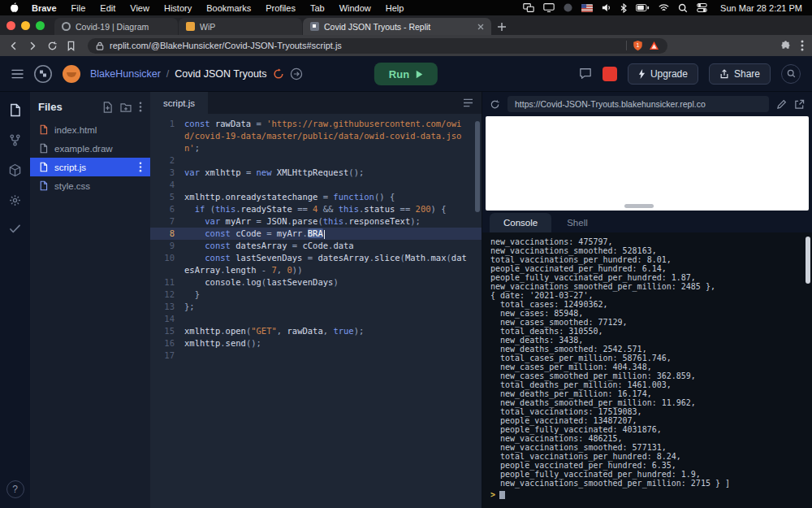  Describe the element at coordinates (664, 8) in the screenshot. I see `wifi-icon` at that location.